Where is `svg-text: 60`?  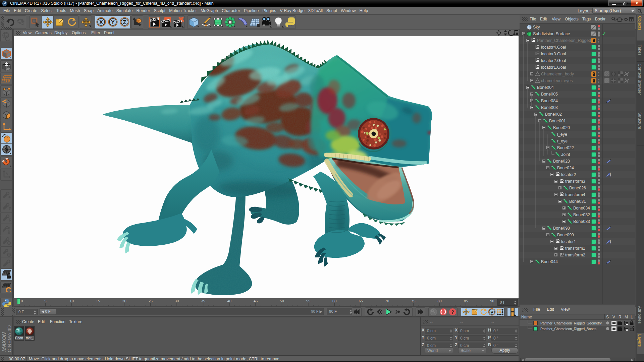 svg-text: 60 is located at coordinates (334, 301).